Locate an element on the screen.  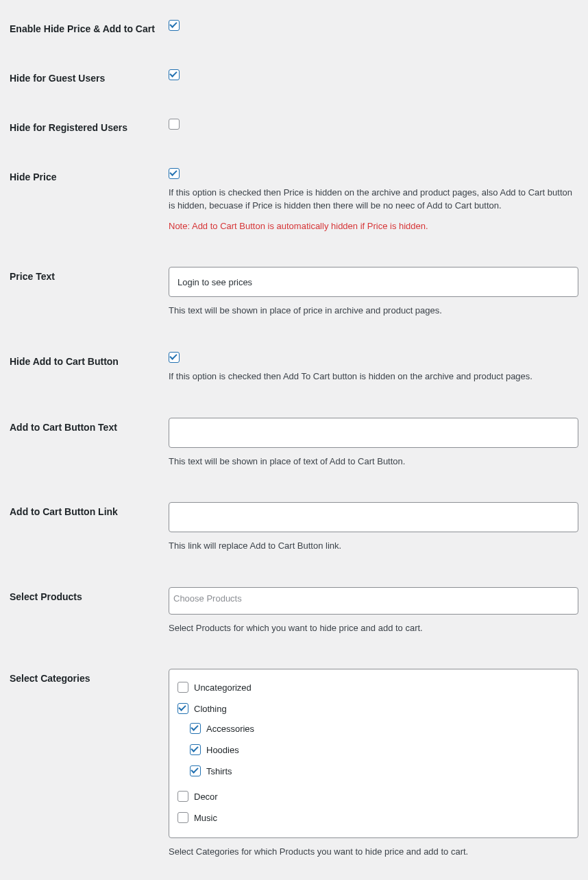
category-label: Tshirts is located at coordinates (211, 771).